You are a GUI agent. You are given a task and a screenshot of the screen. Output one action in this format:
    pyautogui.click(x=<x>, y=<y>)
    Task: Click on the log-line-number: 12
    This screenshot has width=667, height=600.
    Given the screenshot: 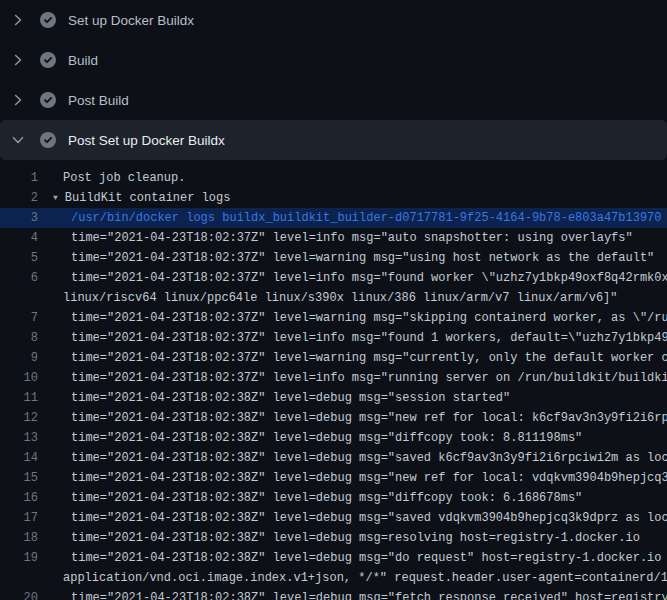 What is the action you would take?
    pyautogui.click(x=22, y=418)
    